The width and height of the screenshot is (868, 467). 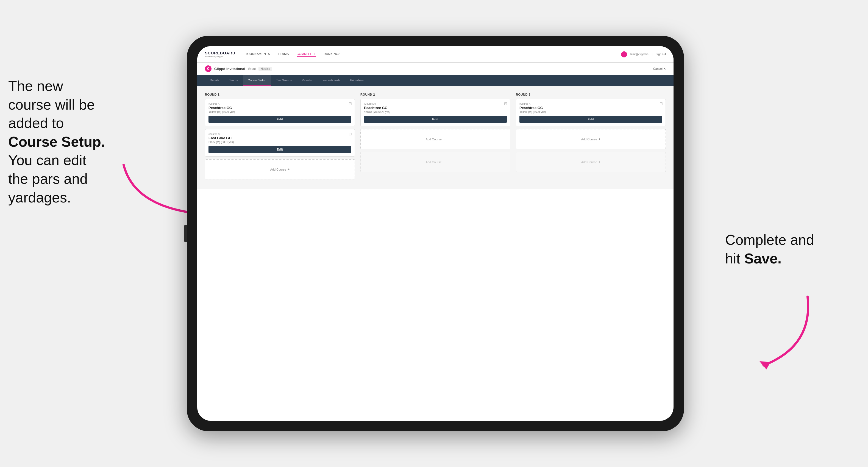 I want to click on round-1-add-course-label: Add Course, so click(x=278, y=169).